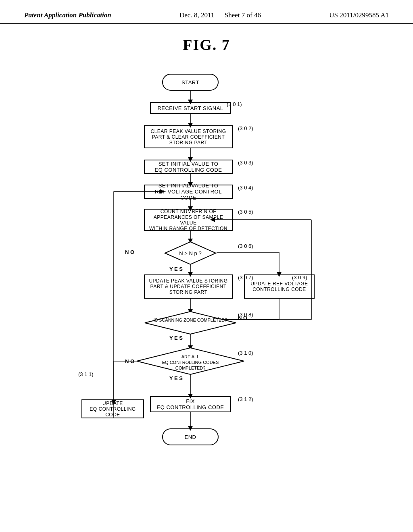  Describe the element at coordinates (130, 361) in the screenshot. I see `no-label-310: N O` at that location.